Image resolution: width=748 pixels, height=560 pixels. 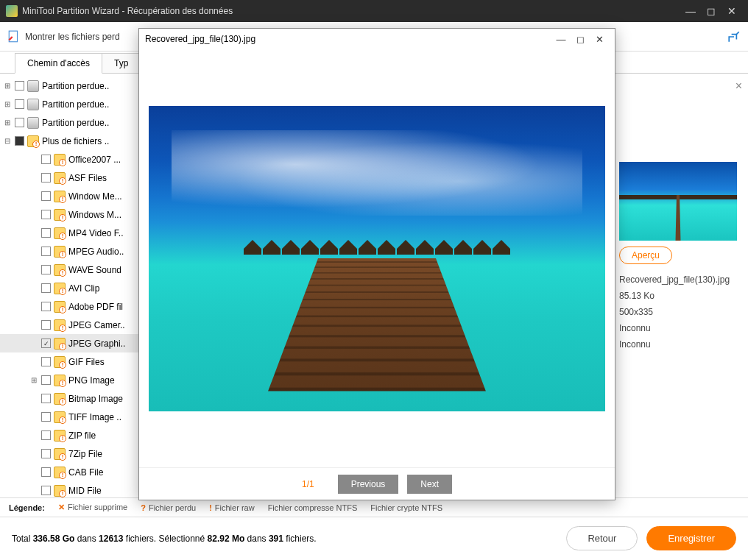 I want to click on meta-dimensions: 500x335, so click(x=683, y=312).